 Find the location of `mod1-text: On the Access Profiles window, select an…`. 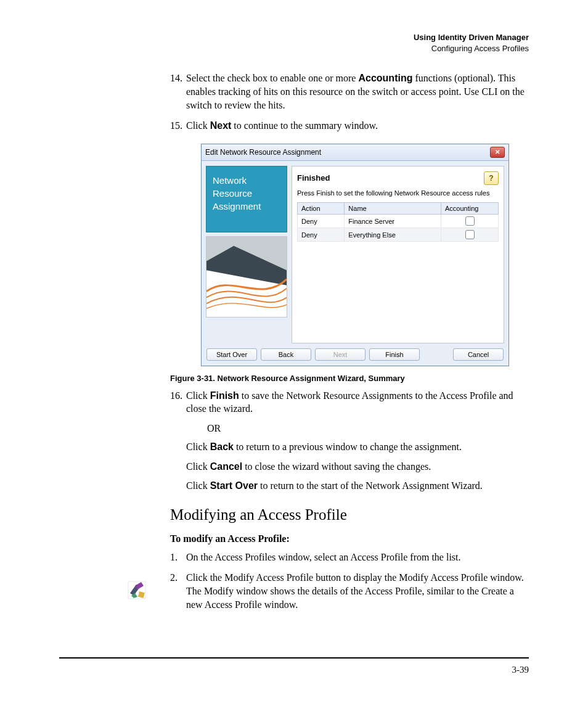

mod1-text: On the Access Profiles window, select an… is located at coordinates (357, 557).